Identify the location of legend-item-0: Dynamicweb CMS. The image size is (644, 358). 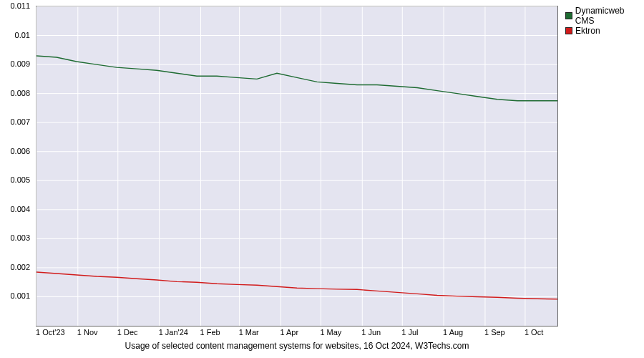
(605, 16).